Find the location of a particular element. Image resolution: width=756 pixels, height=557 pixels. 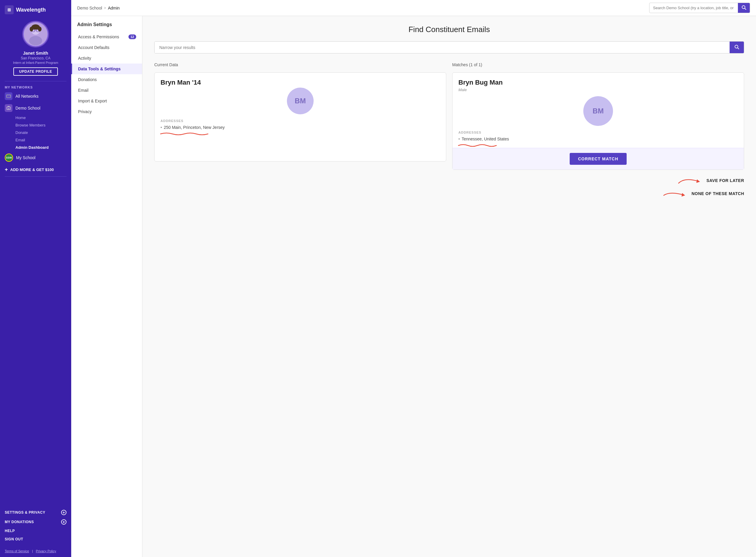

logo-icon: ⊞ is located at coordinates (9, 10).